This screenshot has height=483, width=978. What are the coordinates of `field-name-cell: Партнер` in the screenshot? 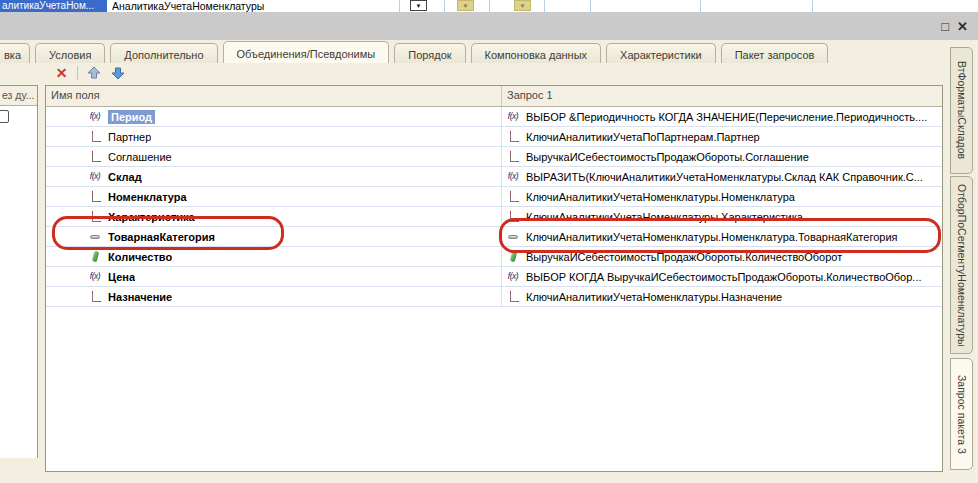 It's located at (274, 136).